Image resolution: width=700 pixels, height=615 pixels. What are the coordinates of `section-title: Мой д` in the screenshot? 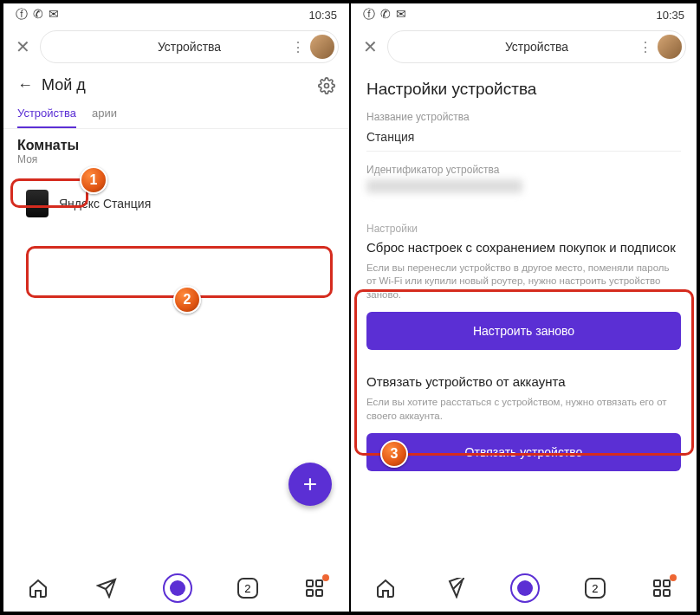 It's located at (175, 85).